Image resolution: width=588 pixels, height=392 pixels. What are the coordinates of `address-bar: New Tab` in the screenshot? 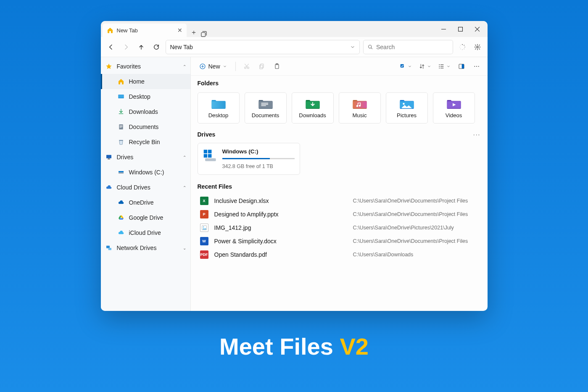 It's located at (263, 47).